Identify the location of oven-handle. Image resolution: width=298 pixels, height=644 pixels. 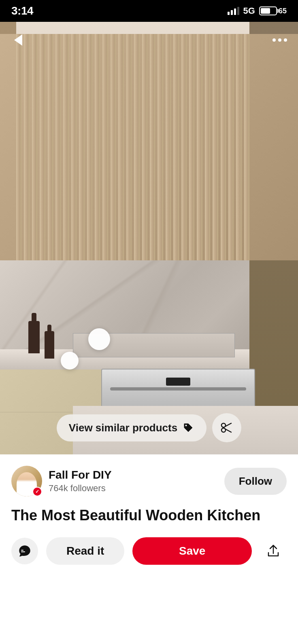
(178, 389).